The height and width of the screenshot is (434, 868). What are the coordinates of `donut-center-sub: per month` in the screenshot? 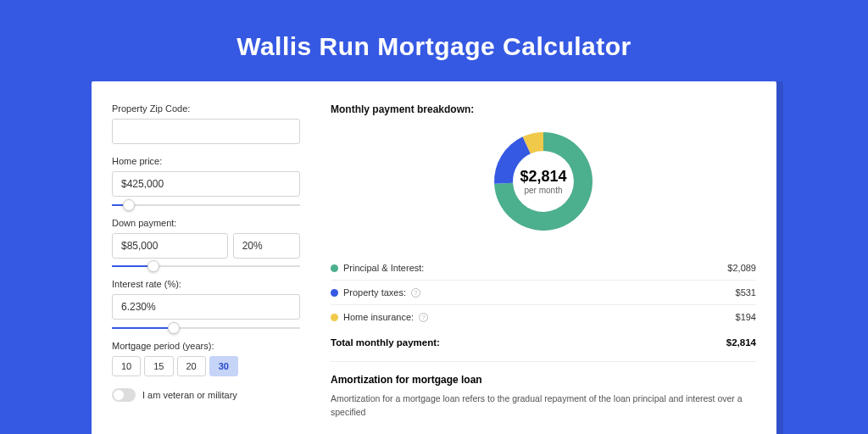 It's located at (542, 190).